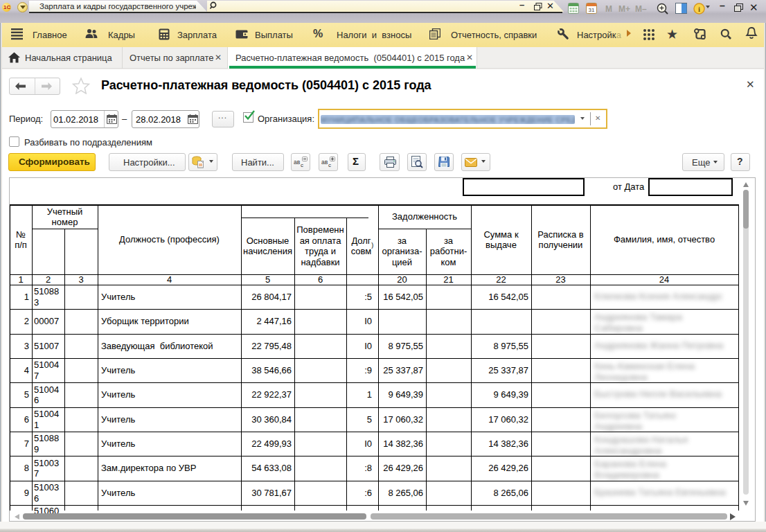  What do you see at coordinates (591, 10) in the screenshot?
I see `svg-text: 31` at bounding box center [591, 10].